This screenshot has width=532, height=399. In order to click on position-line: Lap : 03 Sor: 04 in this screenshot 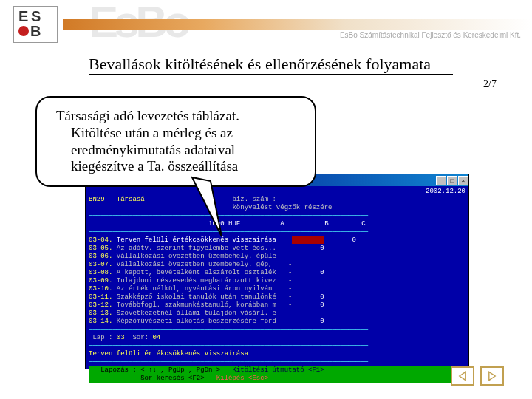, I will do `click(277, 338)`.